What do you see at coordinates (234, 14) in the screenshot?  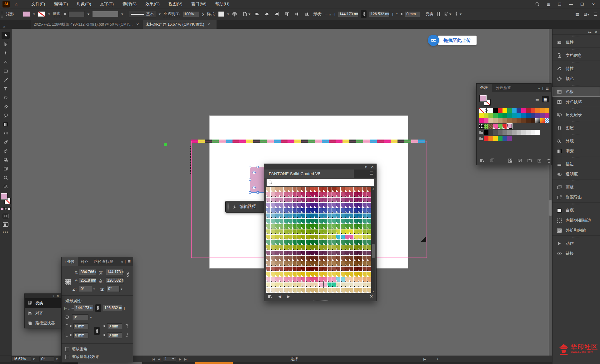 I see `recolor-artwork-icon` at bounding box center [234, 14].